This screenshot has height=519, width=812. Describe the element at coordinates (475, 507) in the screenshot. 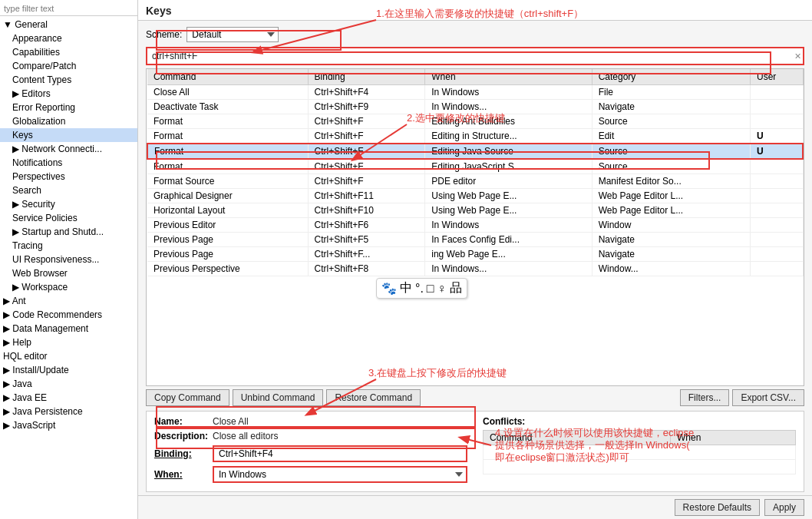

I see `bottom-bar: Restore Defaults Apply` at that location.